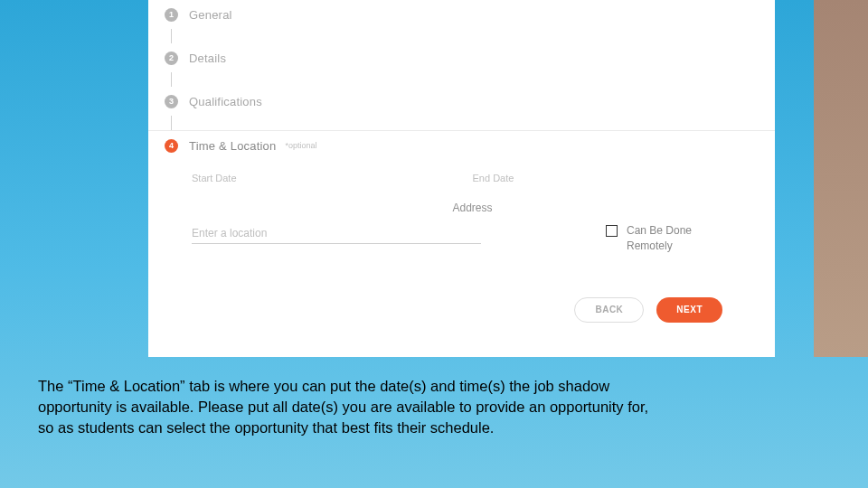  Describe the element at coordinates (226, 101) in the screenshot. I see `step-label: Qualifications` at that location.